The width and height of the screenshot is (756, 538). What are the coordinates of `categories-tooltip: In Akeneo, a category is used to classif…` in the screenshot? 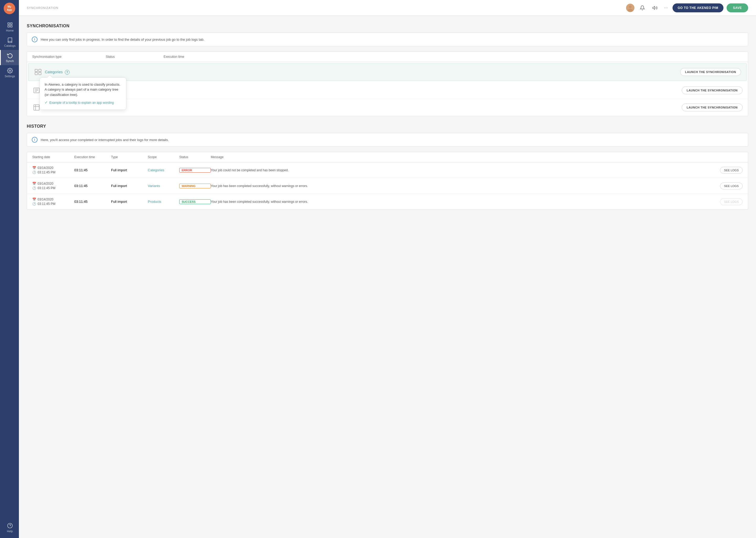 It's located at (83, 94).